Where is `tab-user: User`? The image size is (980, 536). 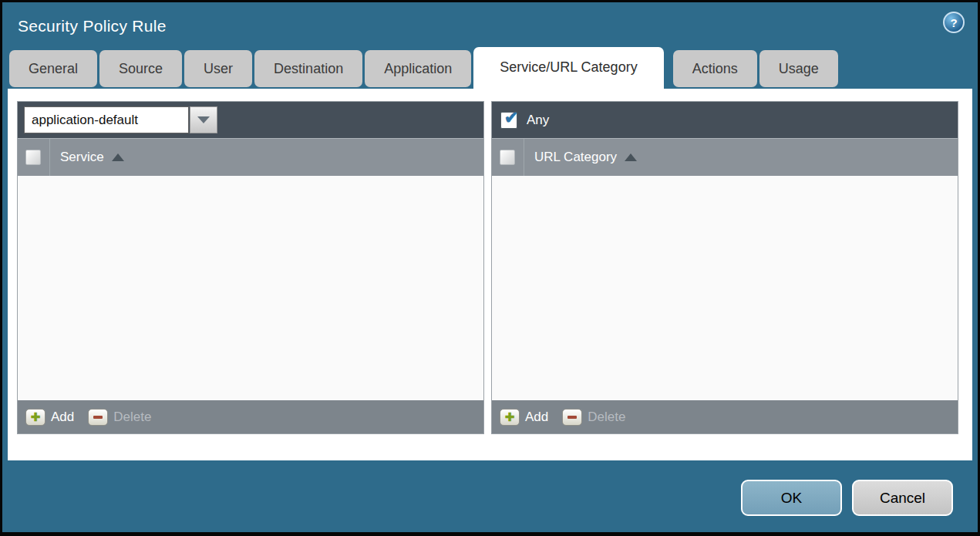
tab-user: User is located at coordinates (218, 69).